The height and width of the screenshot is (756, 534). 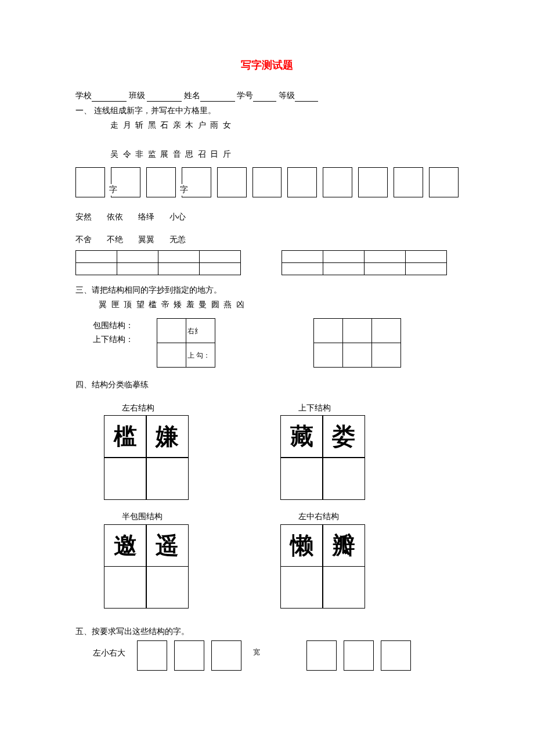 I want to click on sample-char: 遥, so click(x=167, y=546).